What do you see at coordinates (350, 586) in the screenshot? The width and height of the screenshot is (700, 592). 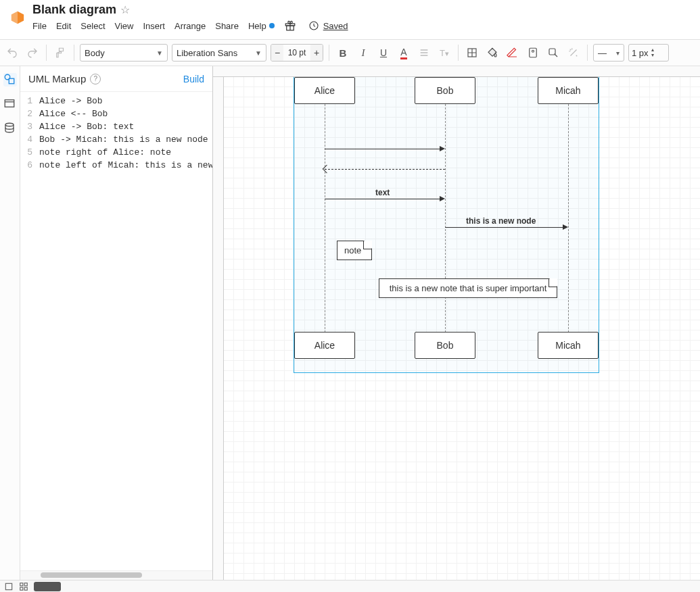 I see `status-bar` at bounding box center [350, 586].